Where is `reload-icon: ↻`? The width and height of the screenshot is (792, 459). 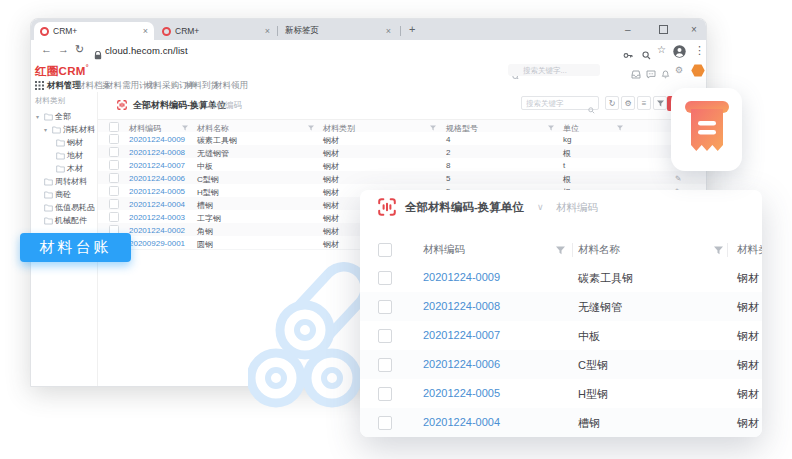
reload-icon: ↻ is located at coordinates (80, 50).